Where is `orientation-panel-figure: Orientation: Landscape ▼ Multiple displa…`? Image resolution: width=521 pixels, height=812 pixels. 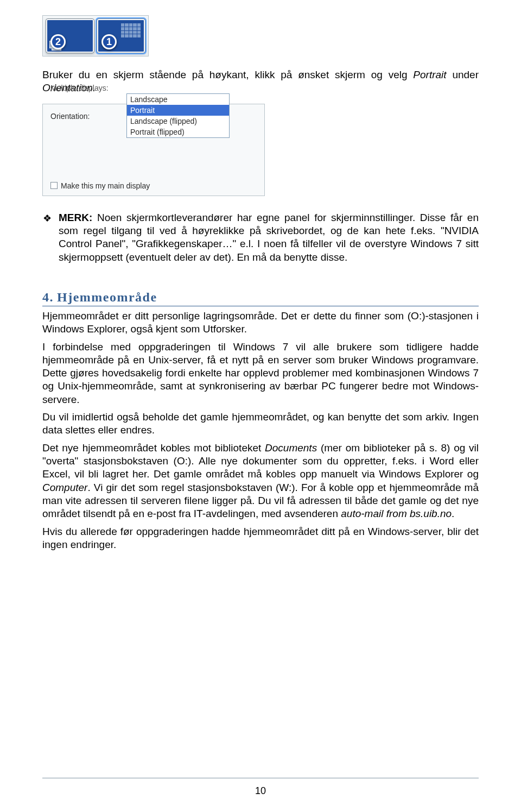 orientation-panel-figure: Orientation: Landscape ▼ Multiple displa… is located at coordinates (154, 150).